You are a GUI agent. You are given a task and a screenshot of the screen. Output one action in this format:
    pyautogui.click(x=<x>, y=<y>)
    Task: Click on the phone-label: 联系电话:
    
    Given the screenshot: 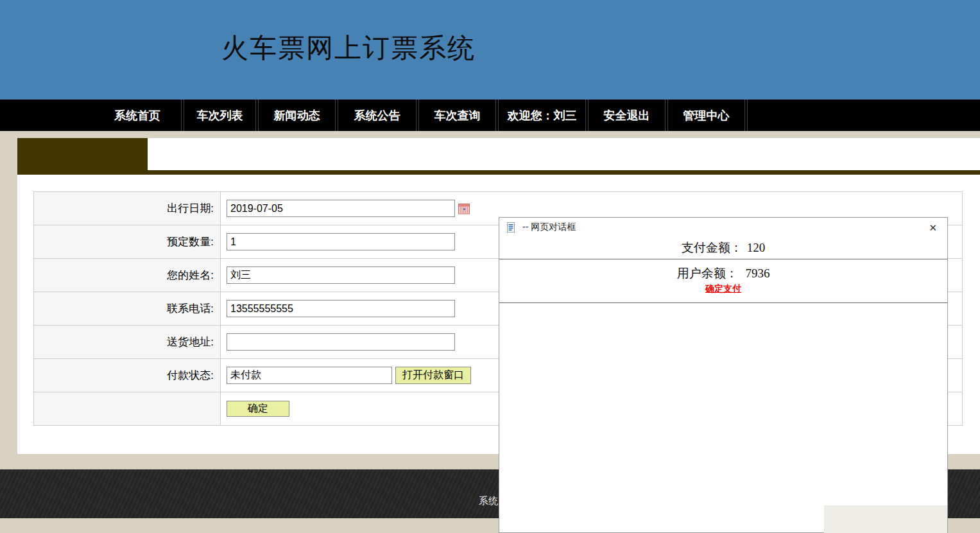 What is the action you would take?
    pyautogui.click(x=127, y=308)
    